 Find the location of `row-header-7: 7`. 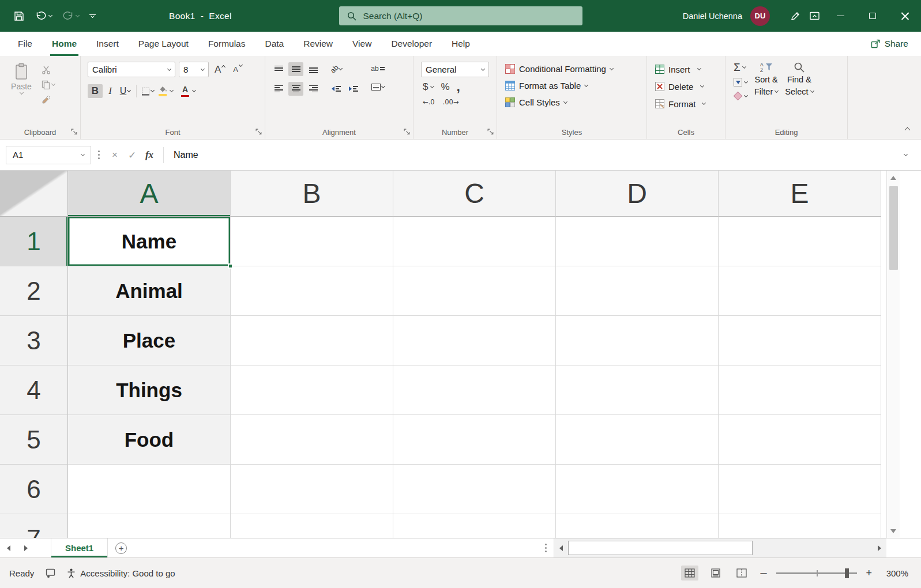

row-header-7: 7 is located at coordinates (34, 526).